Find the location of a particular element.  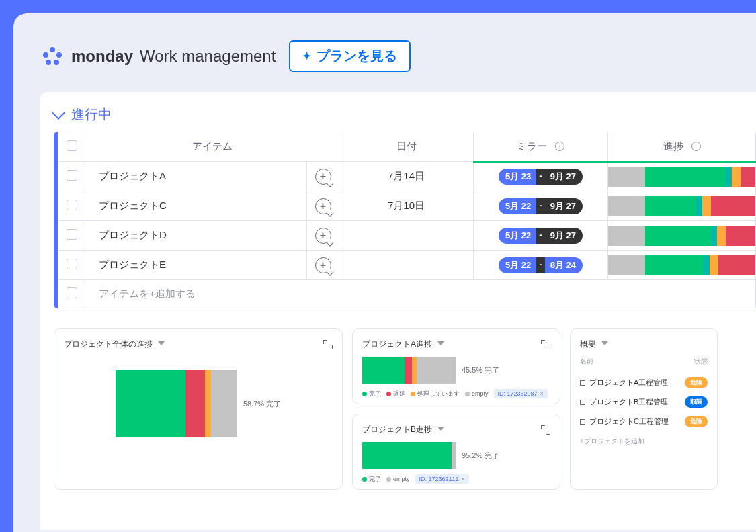

table-header-row: アイテム 日付 ミラーi 進捗i is located at coordinates (407, 147).